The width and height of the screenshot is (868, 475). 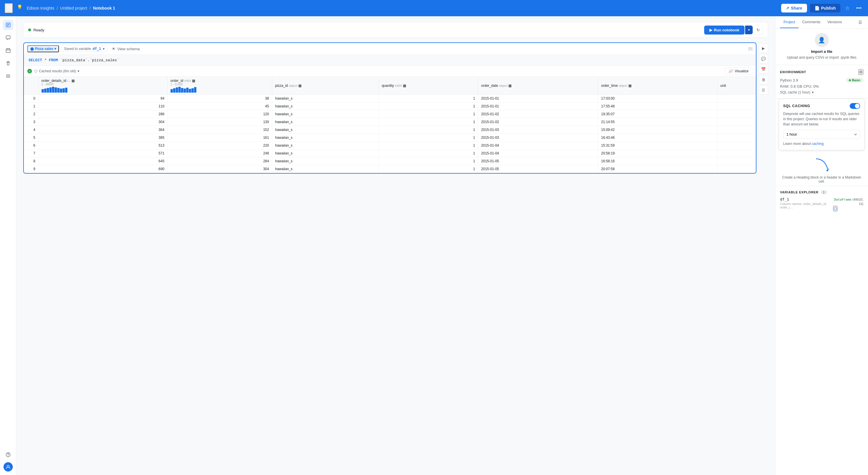 What do you see at coordinates (739, 71) in the screenshot?
I see `visualize-button: 📈 Visualize` at bounding box center [739, 71].